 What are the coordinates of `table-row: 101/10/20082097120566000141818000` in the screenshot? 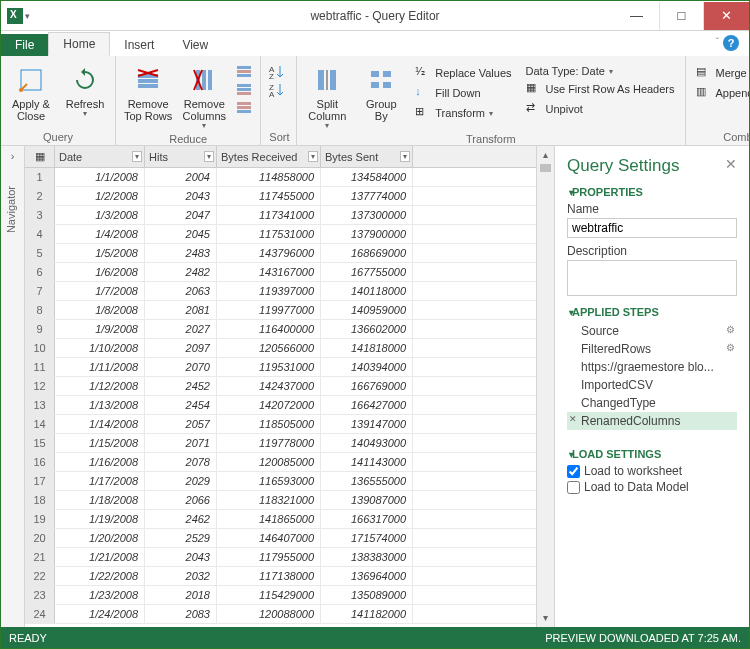 It's located at (280, 348).